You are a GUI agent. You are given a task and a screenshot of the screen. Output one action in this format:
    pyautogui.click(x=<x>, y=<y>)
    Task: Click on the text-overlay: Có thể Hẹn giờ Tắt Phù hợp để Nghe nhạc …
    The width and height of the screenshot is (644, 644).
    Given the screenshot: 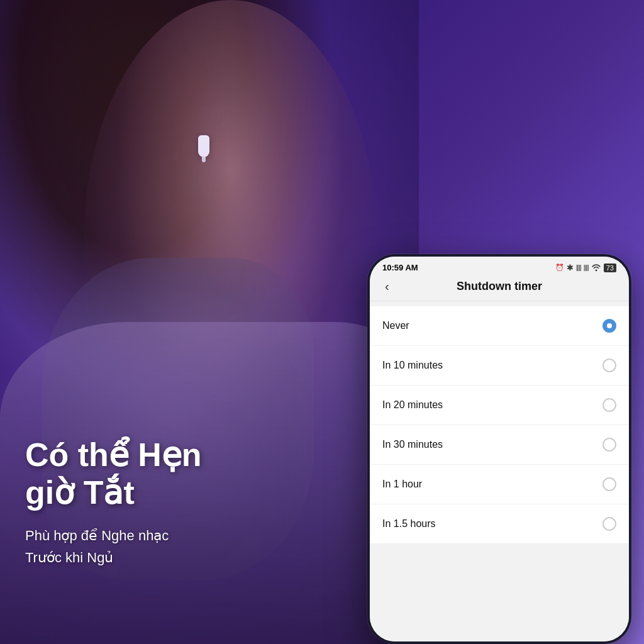 What is the action you would take?
    pyautogui.click(x=113, y=502)
    